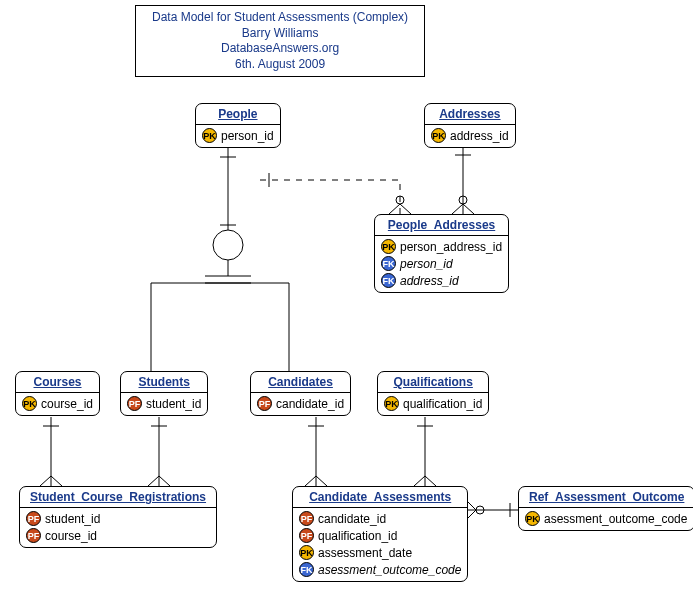 This screenshot has width=693, height=610. Describe the element at coordinates (380, 570) in the screenshot. I see `attribute-row: FKasessment_outcome_code` at that location.